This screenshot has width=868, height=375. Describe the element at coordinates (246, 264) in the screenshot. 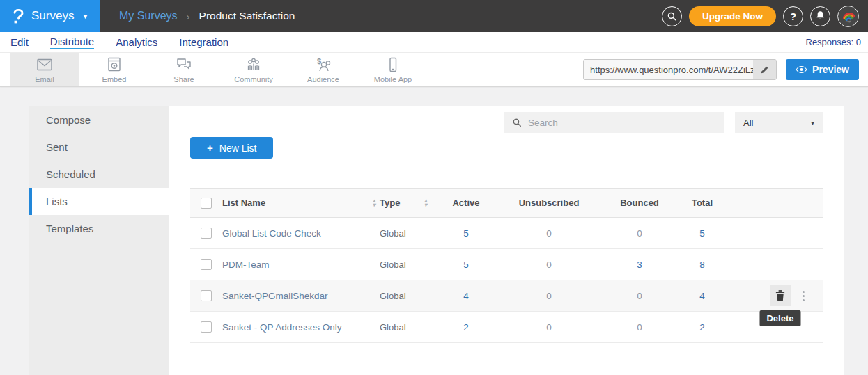

I see `list-name-link: PDM-Team` at that location.